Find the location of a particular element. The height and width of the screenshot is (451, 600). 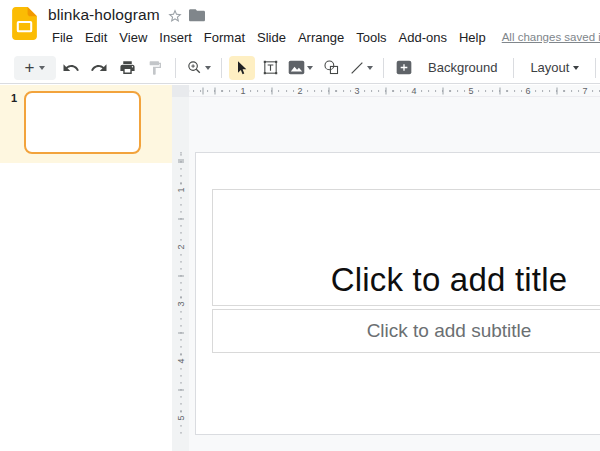

insert-comment-button is located at coordinates (404, 68).